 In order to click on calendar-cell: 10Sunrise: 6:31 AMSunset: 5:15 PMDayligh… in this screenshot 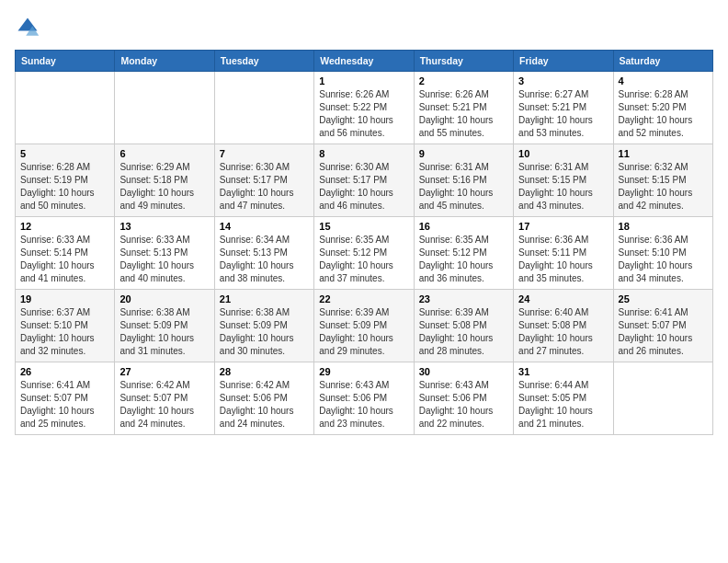, I will do `click(563, 180)`.